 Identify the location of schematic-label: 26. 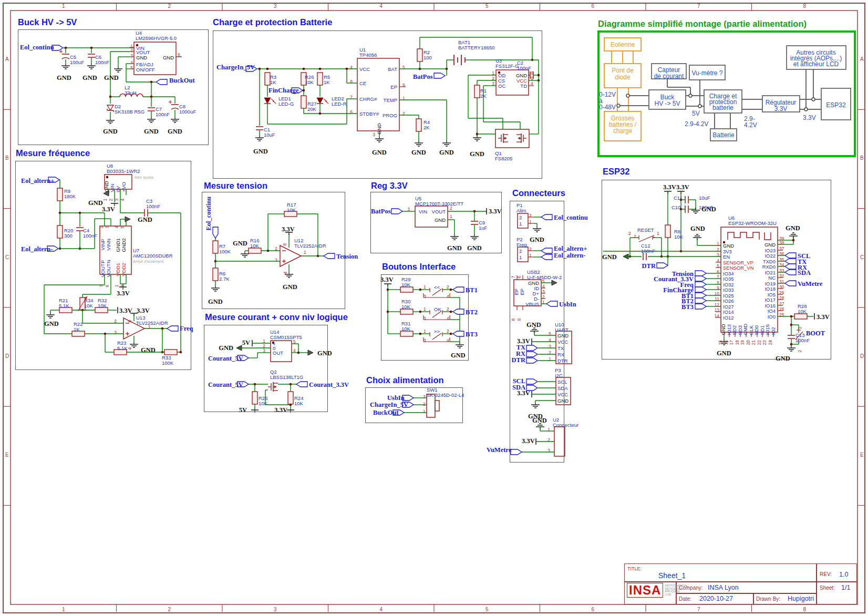
(782, 309).